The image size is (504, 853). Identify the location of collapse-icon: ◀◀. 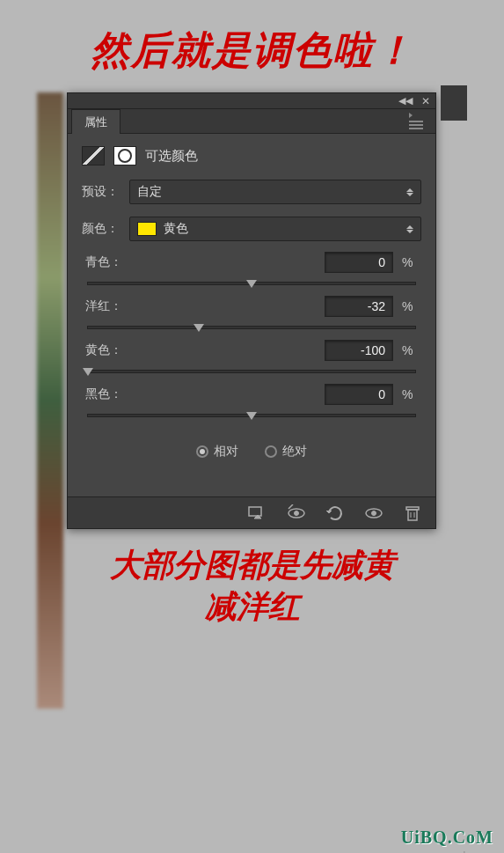
(405, 100).